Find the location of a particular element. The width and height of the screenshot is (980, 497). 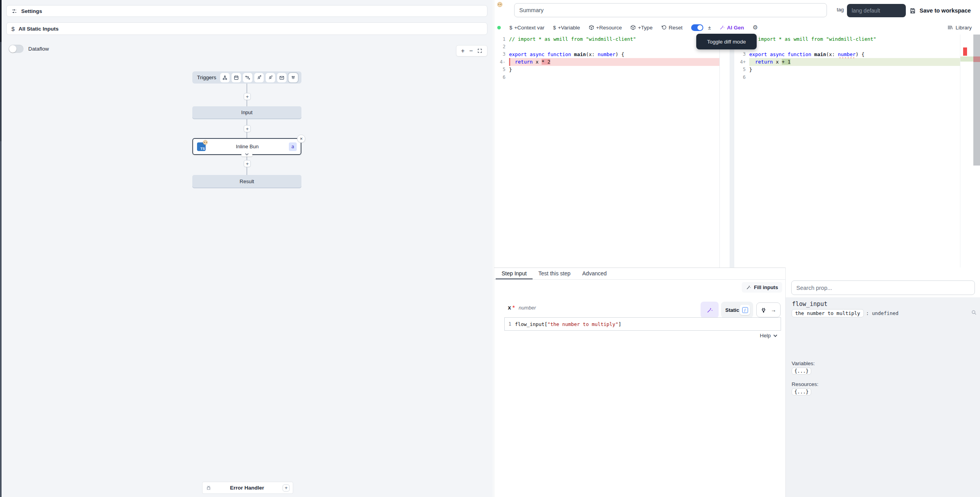

save-icon is located at coordinates (913, 11).